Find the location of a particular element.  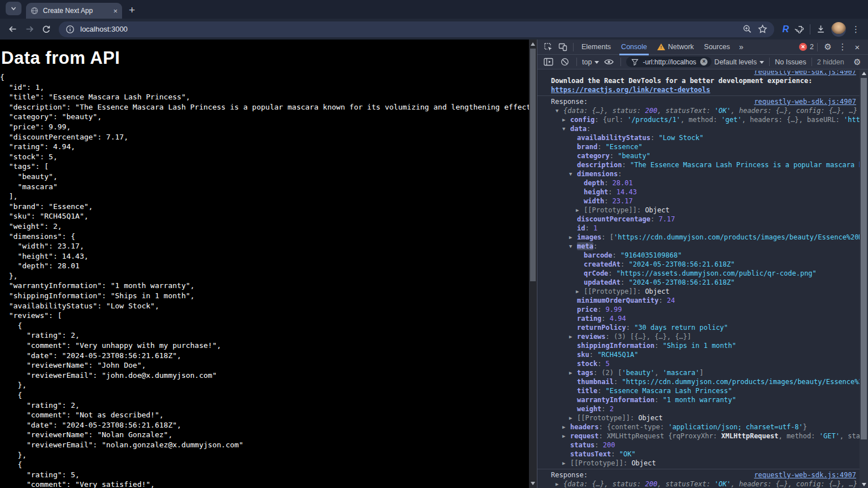

requestly-extension-icon: R is located at coordinates (785, 29).